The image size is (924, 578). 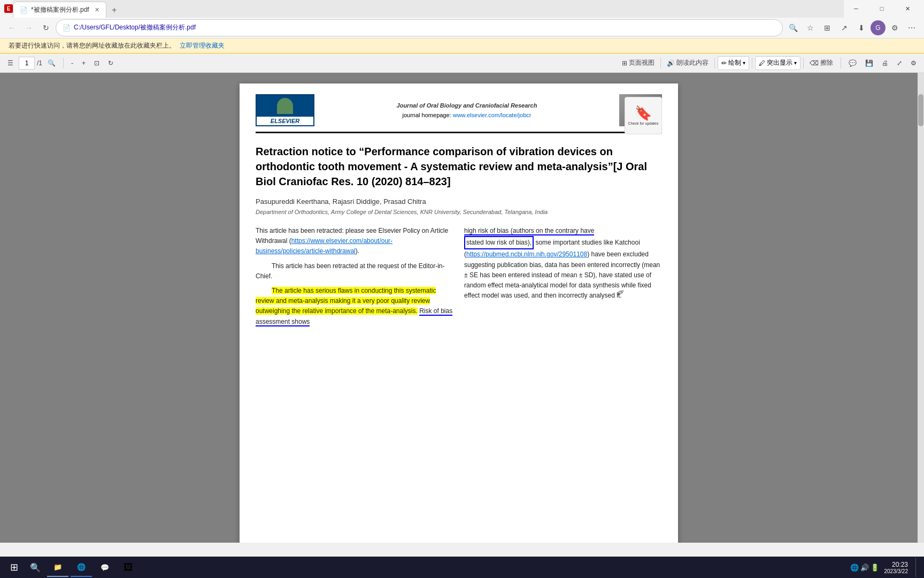 What do you see at coordinates (885, 63) in the screenshot?
I see `print-button: 🖨` at bounding box center [885, 63].